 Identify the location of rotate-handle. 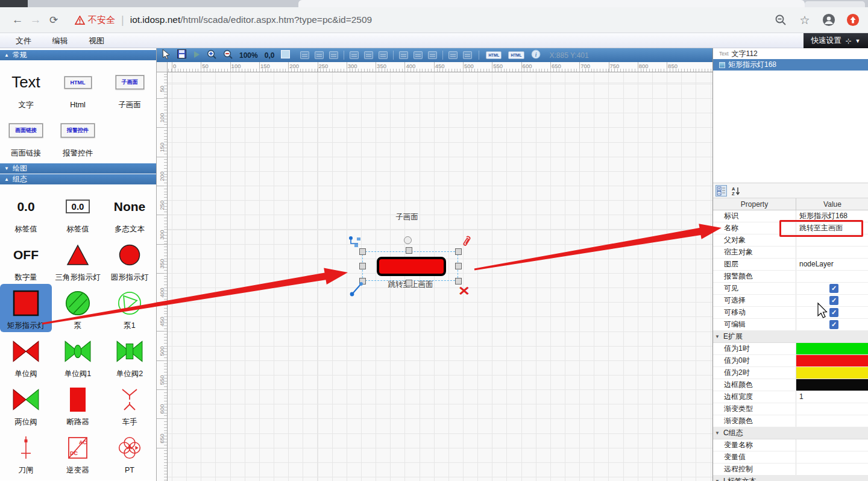
(407, 240).